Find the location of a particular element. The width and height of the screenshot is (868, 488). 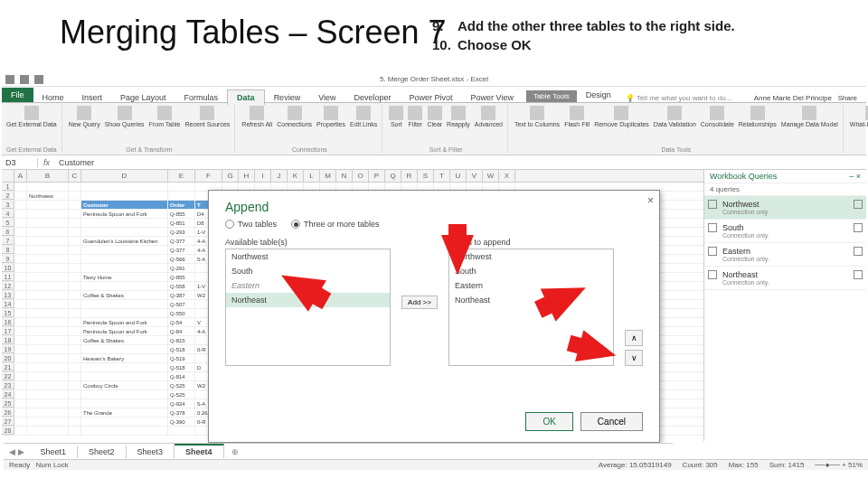

query-item: NortheastConnection only. is located at coordinates (785, 278).